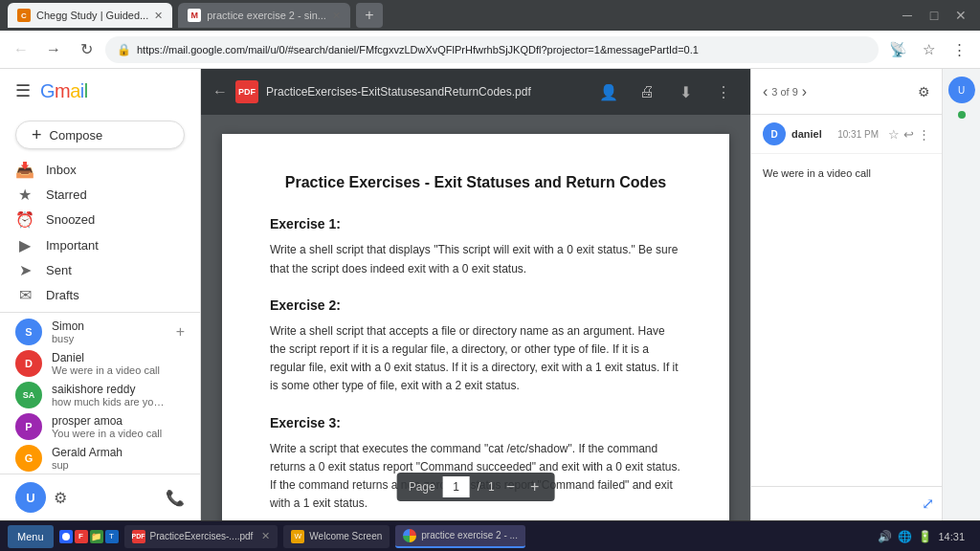  Describe the element at coordinates (81, 537) in the screenshot. I see `quicklaunch-icon-2: F` at that location.